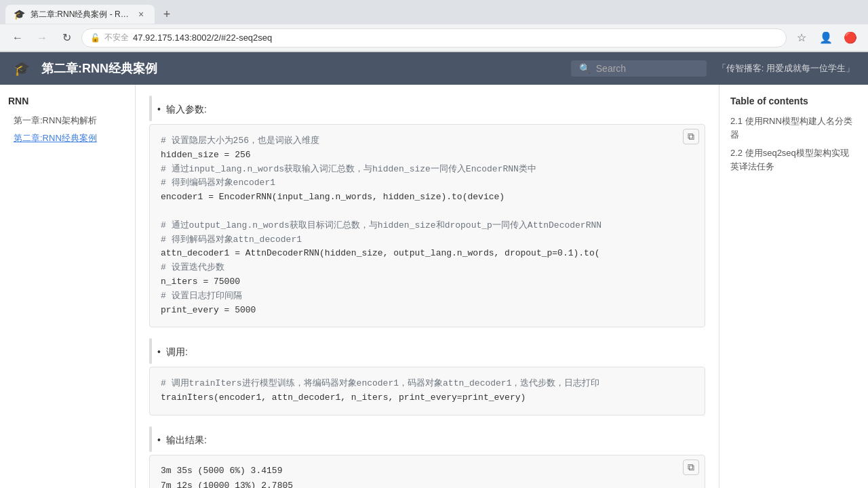 This screenshot has height=488, width=868. Describe the element at coordinates (427, 483) in the screenshot. I see `output-line-2: 7m 12s (10000 13%) 2.7805` at that location.